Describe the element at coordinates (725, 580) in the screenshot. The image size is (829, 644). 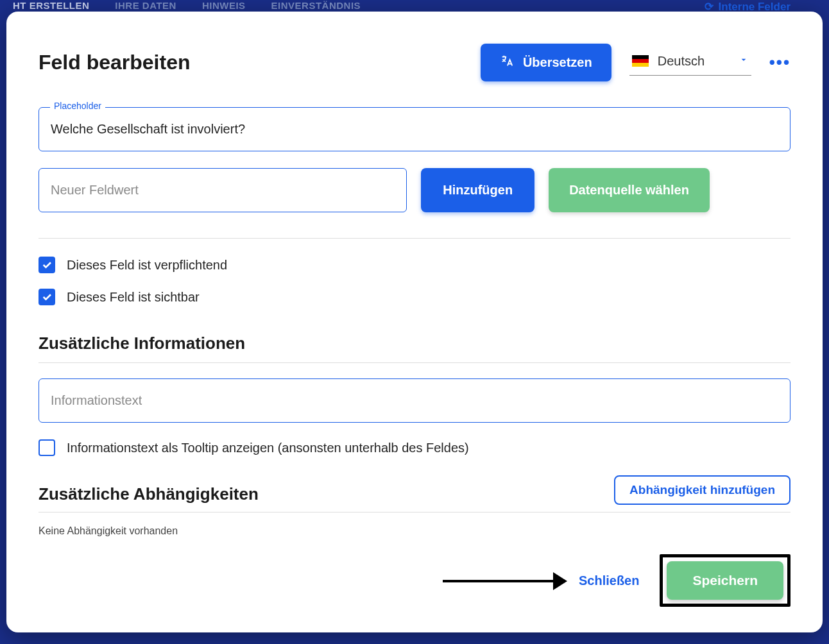
I see `save-button: Speichern` at that location.